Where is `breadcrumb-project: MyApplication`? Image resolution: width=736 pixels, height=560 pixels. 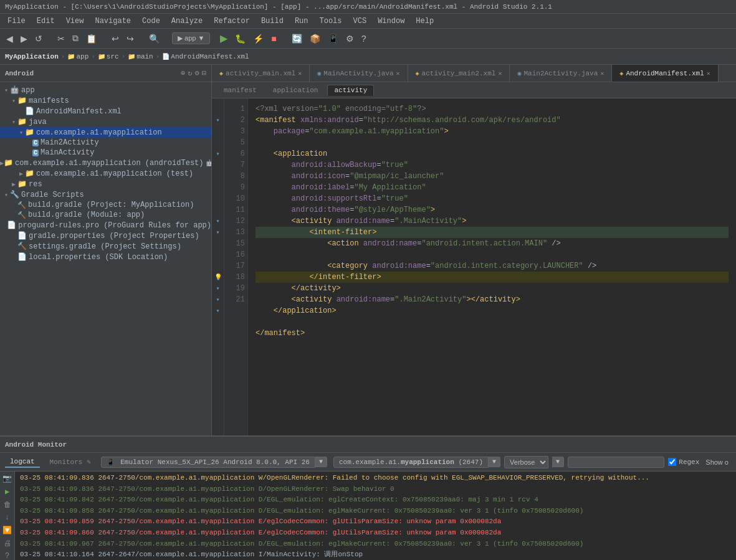
breadcrumb-project: MyApplication is located at coordinates (32, 57).